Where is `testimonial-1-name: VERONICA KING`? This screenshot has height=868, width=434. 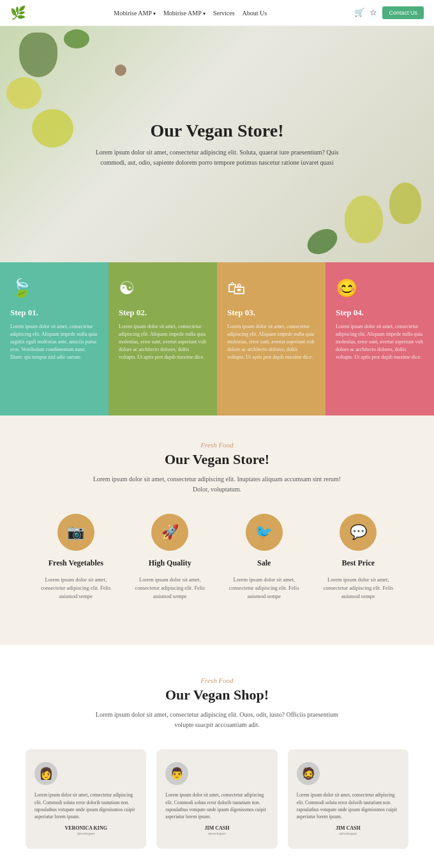
testimonial-1-name: VERONICA KING is located at coordinates (86, 828).